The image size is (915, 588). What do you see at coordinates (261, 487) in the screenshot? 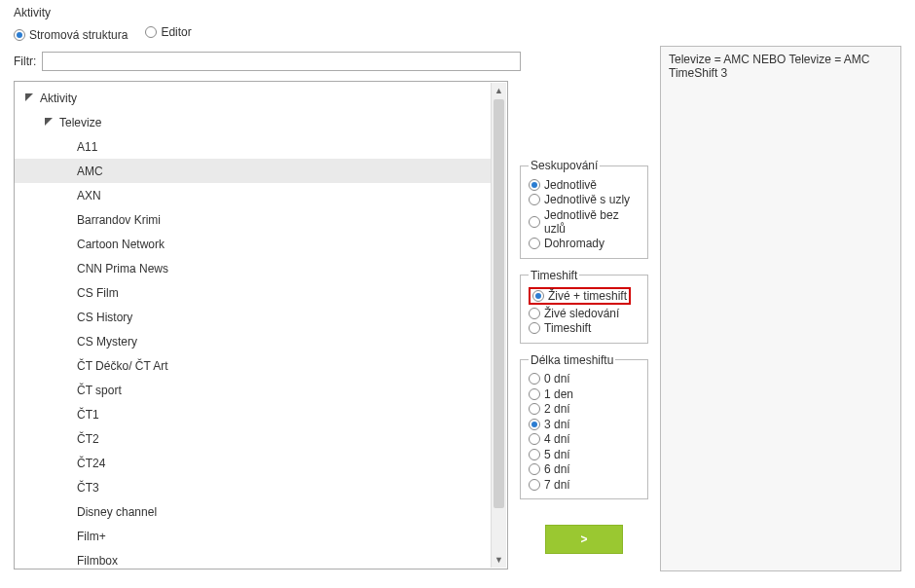
I see `tree-channel-item: ČT3` at bounding box center [261, 487].